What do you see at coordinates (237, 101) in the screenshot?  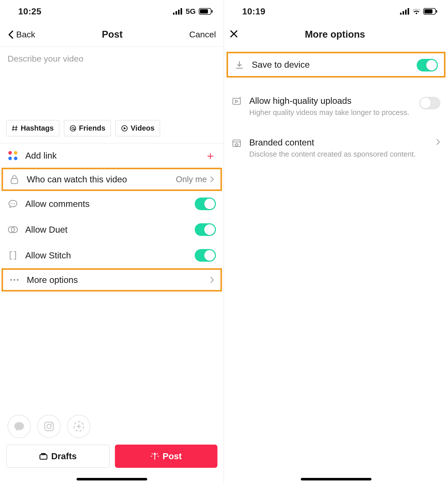 I see `video-icon` at bounding box center [237, 101].